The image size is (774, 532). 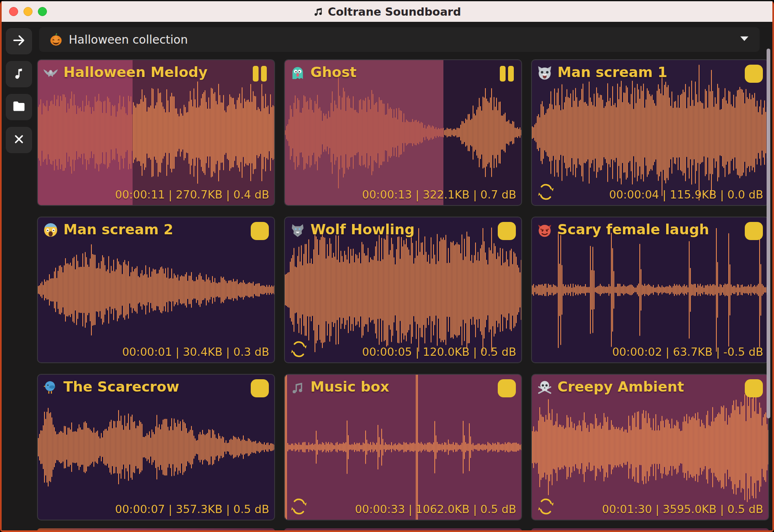 What do you see at coordinates (387, 12) in the screenshot?
I see `titlebar: Coltrane Soundboard` at bounding box center [387, 12].